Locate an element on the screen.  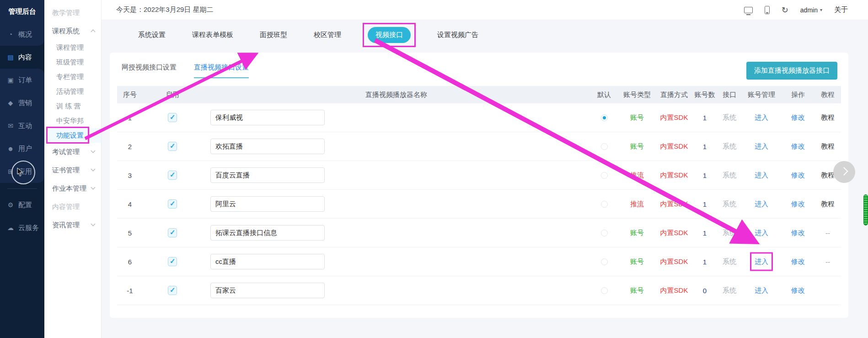
sidebar-item-orders: ▣ 订单 is located at coordinates (22, 80).